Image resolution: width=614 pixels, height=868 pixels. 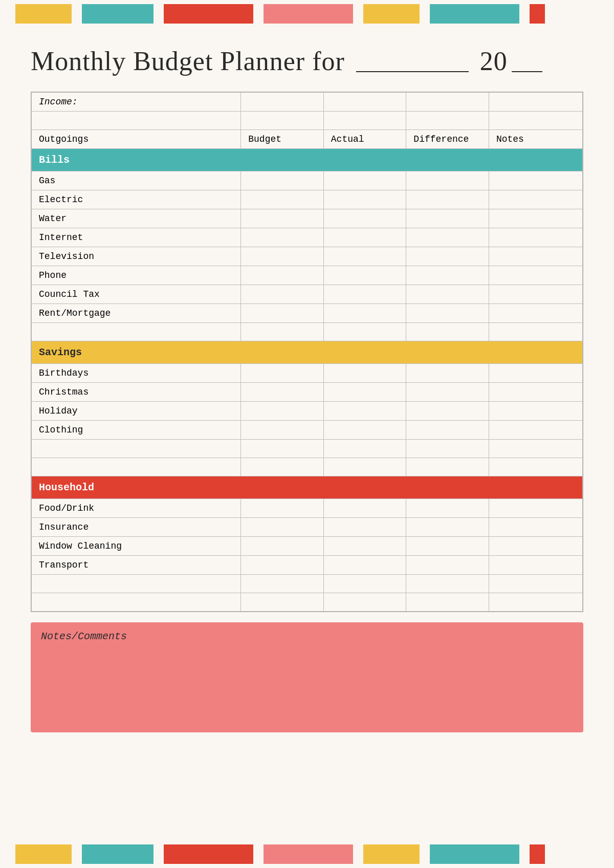 I want to click on insurance-diff, so click(x=448, y=527).